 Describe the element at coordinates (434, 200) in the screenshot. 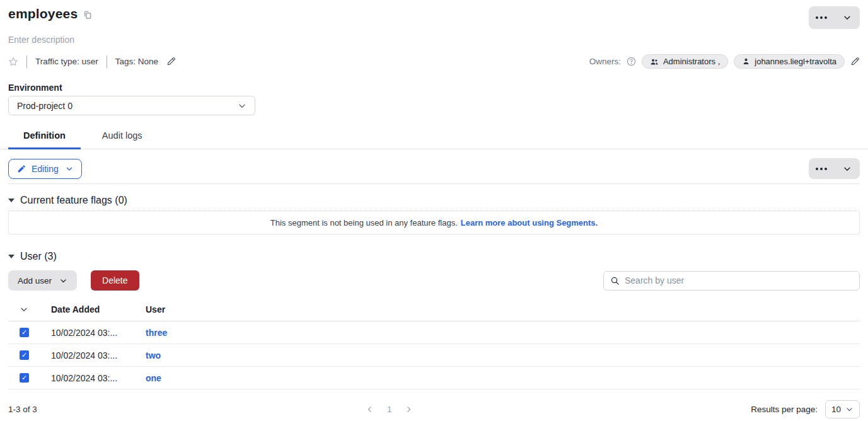

I see `feature-flags-section-header: Current feature flags (0)` at that location.